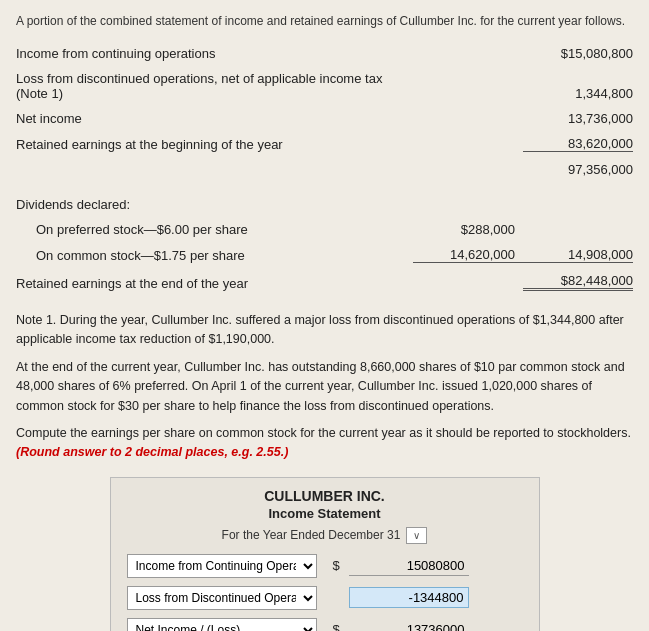  What do you see at coordinates (578, 170) in the screenshot?
I see `fin-col2-5: 97,356,000` at bounding box center [578, 170].